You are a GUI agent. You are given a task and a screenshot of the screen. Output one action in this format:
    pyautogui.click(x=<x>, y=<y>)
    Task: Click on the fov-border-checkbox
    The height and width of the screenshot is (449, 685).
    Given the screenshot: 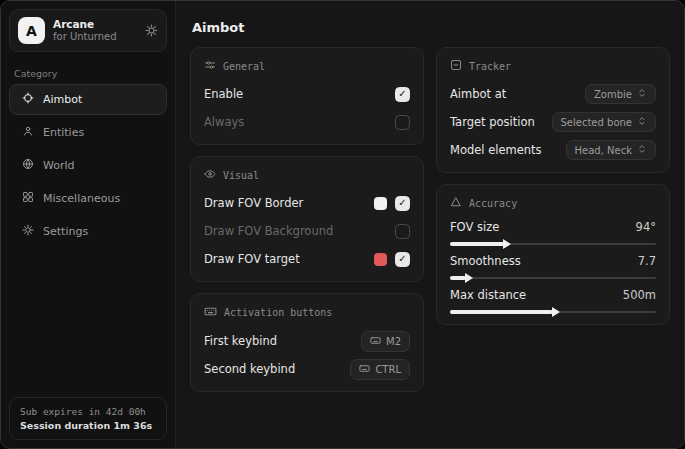 What is the action you would take?
    pyautogui.click(x=402, y=204)
    